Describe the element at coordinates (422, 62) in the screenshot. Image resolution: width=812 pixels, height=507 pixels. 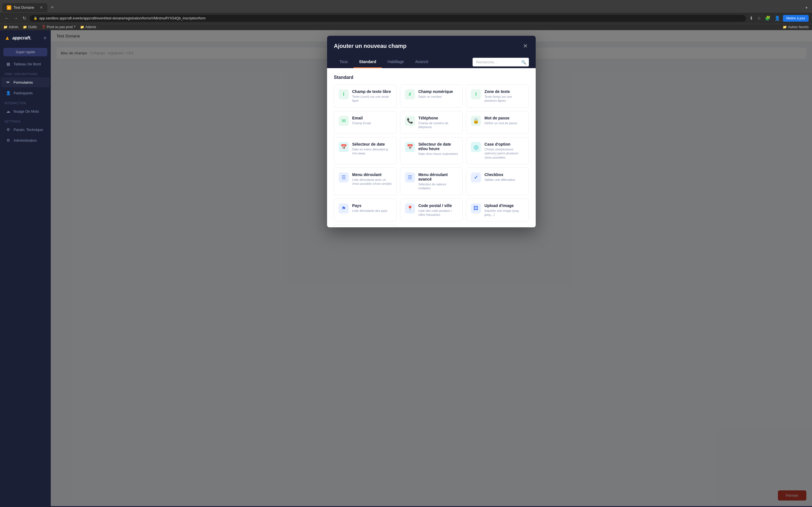
I see `tab-avance: Avancé` at that location.